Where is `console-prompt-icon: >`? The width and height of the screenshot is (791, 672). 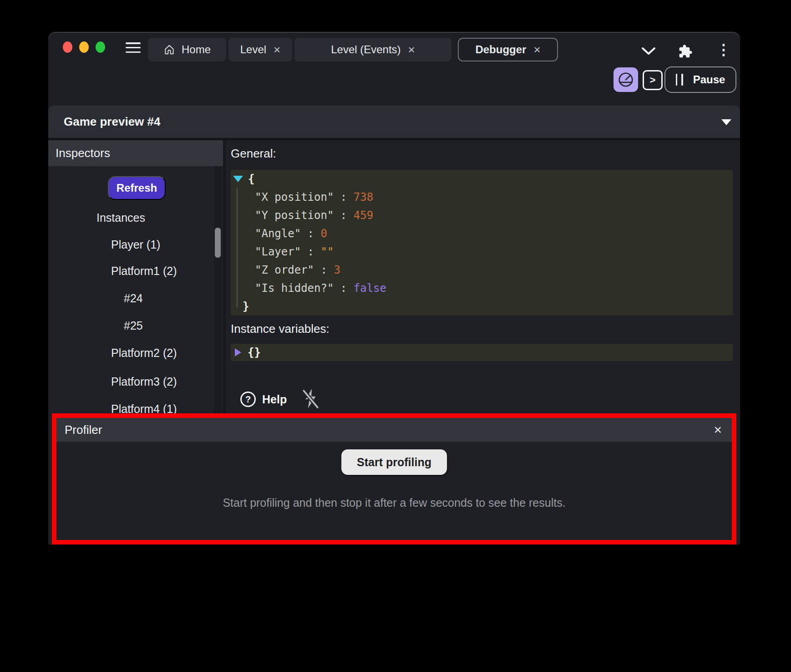 console-prompt-icon: > is located at coordinates (653, 80).